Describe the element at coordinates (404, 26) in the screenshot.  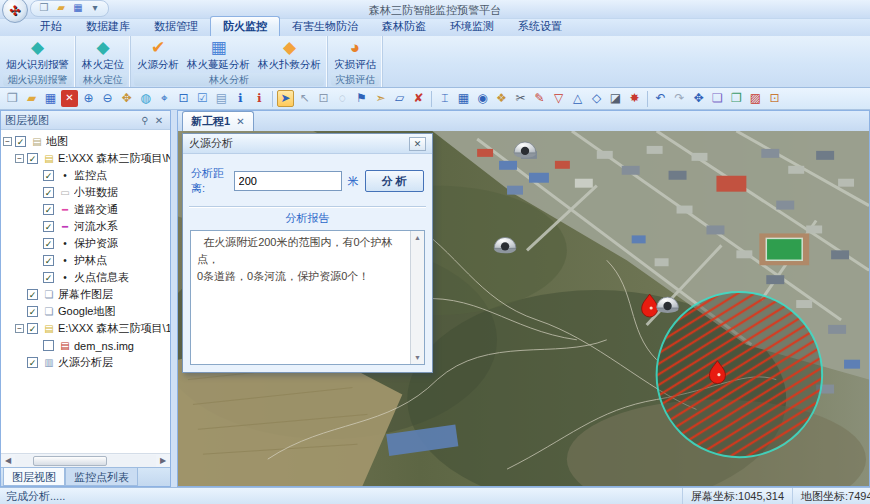
I see `ribbon-tab: 森林防盗` at that location.